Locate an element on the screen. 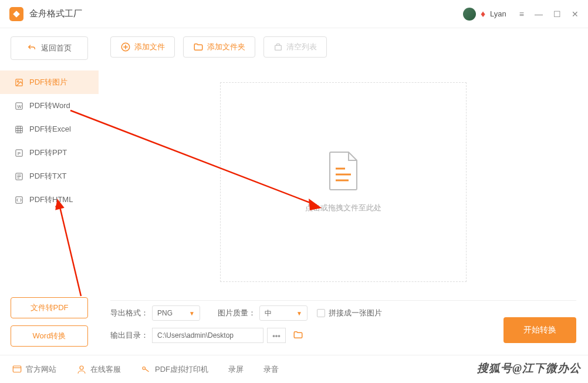  open-folder-icon is located at coordinates (298, 336).